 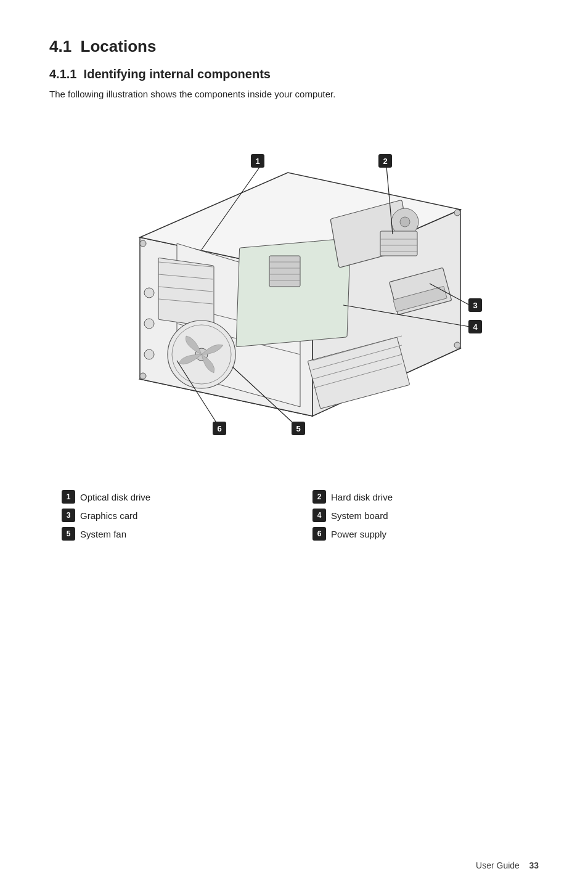 I want to click on badge-6: 6, so click(x=319, y=534).